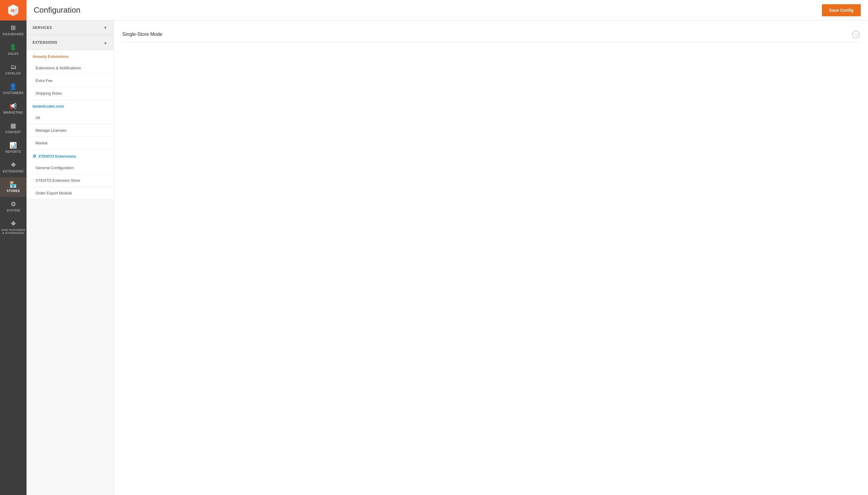  What do you see at coordinates (70, 143) in the screenshot?
I see `market-item: Market` at bounding box center [70, 143].